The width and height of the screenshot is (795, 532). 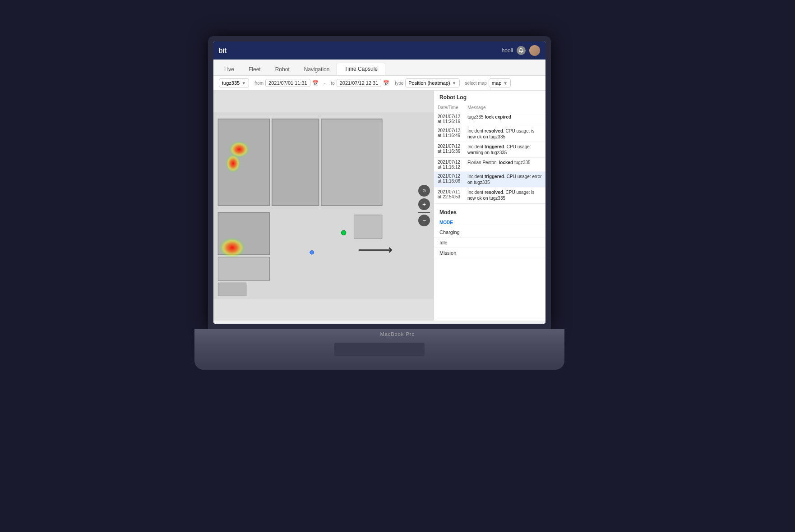 I want to click on tab-robot: Robot, so click(x=282, y=69).